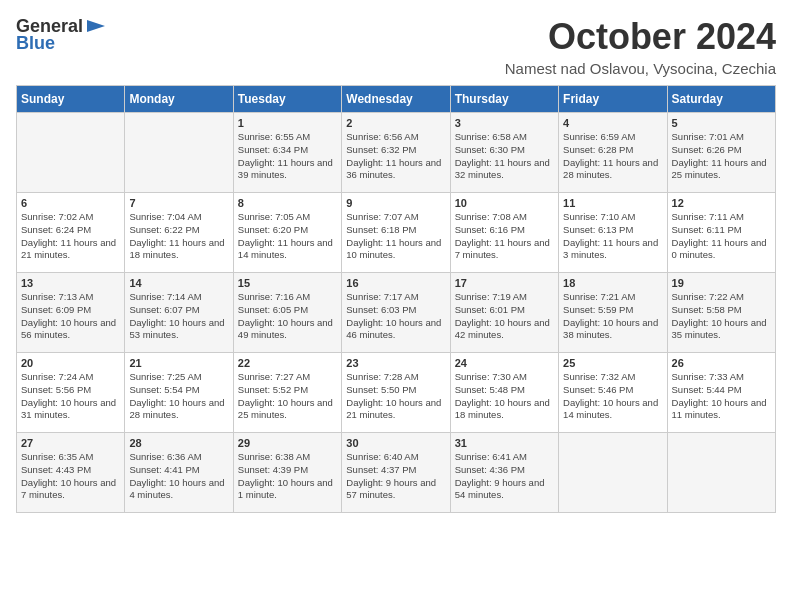  What do you see at coordinates (504, 363) in the screenshot?
I see `day-number: 24` at bounding box center [504, 363].